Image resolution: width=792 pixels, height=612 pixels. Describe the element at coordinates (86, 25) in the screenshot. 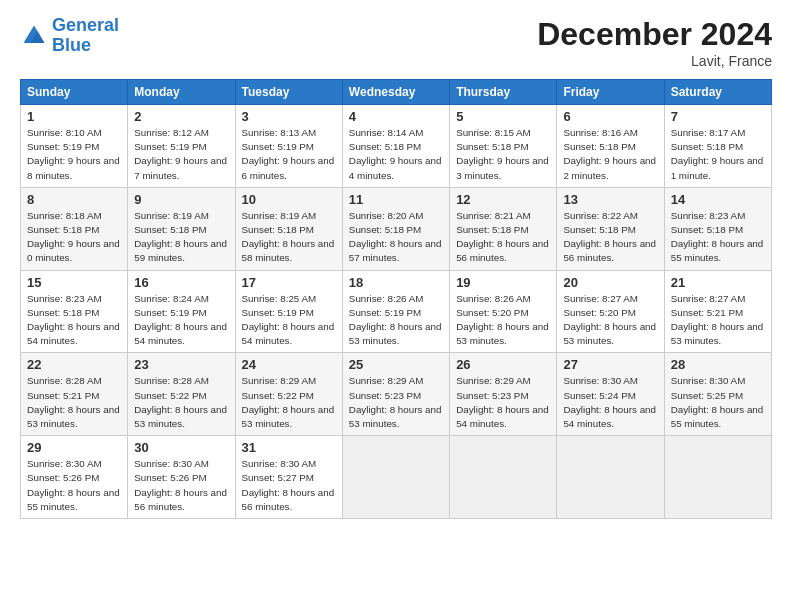

I see `logo-general: General` at that location.